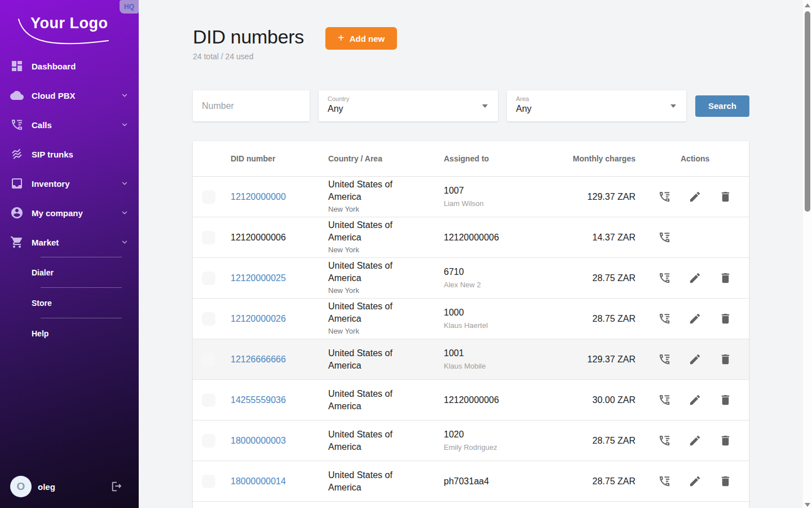  What do you see at coordinates (504, 238) in the screenshot?
I see `assigned-to-text: 12120000006` at bounding box center [504, 238].